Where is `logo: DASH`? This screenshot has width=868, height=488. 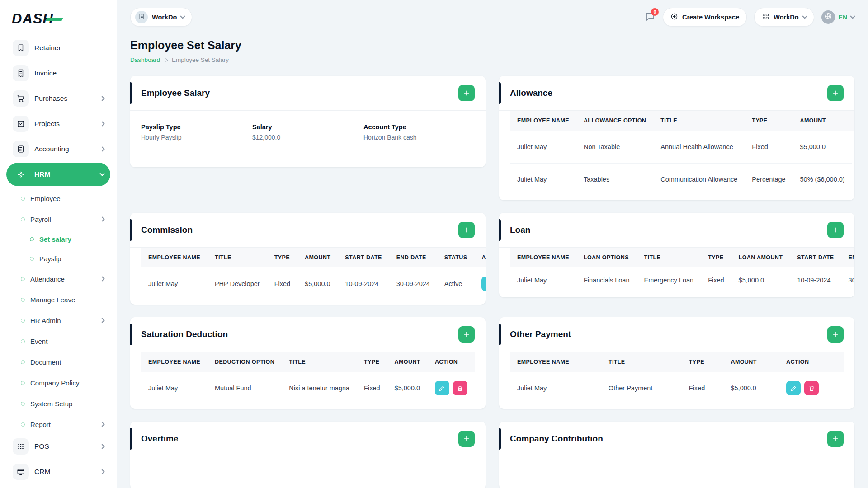 logo: DASH is located at coordinates (58, 19).